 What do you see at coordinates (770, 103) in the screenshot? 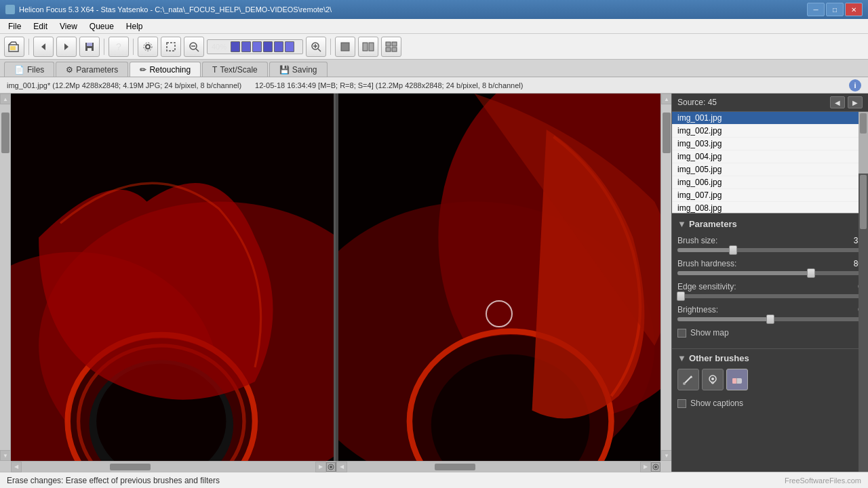
I see `source-header: Source: 45 ◀ ▶` at bounding box center [770, 103].